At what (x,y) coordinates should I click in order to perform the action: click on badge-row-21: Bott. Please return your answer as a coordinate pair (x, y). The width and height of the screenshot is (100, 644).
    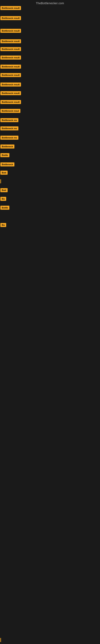
    Looking at the image, I should click on (4, 190).